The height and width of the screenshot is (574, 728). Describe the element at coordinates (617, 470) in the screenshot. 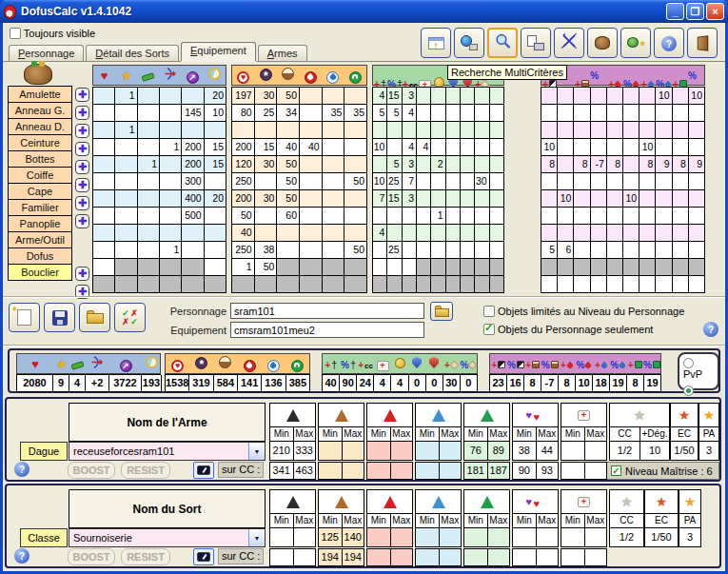

I see `mastery-checkbox: ✓` at that location.